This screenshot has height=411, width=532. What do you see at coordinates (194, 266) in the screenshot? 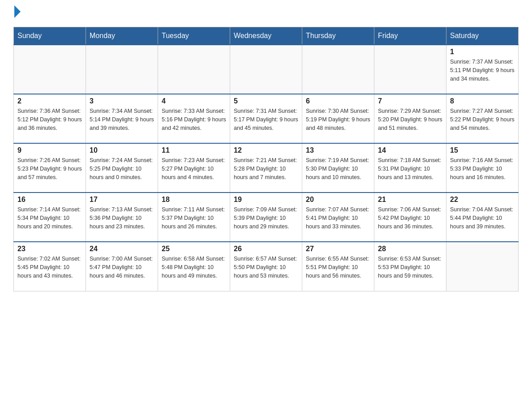
I see `calendar-day-cell: 25Sunrise: 6:58 AM Sunset: 5:48 PM Dayli…` at bounding box center [194, 266].